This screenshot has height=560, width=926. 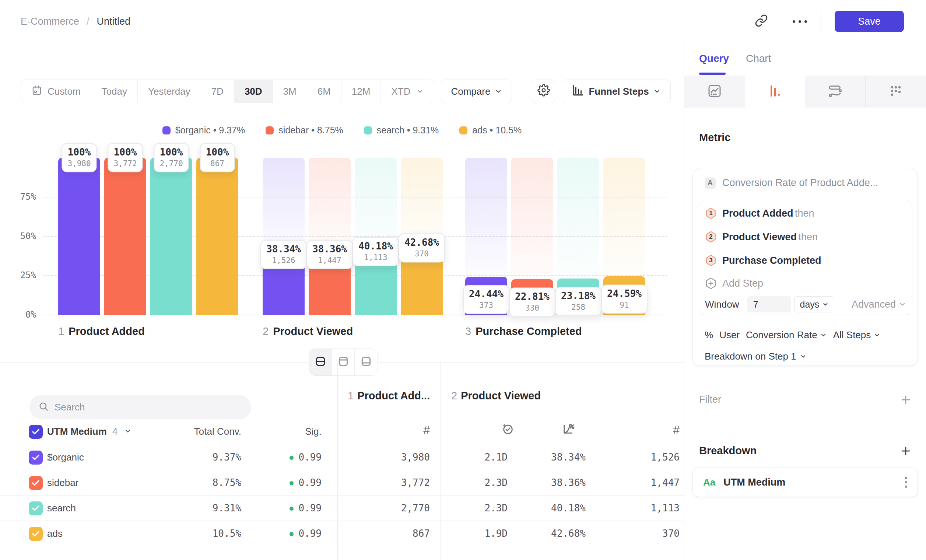 I want to click on insights-chart-tab, so click(x=715, y=92).